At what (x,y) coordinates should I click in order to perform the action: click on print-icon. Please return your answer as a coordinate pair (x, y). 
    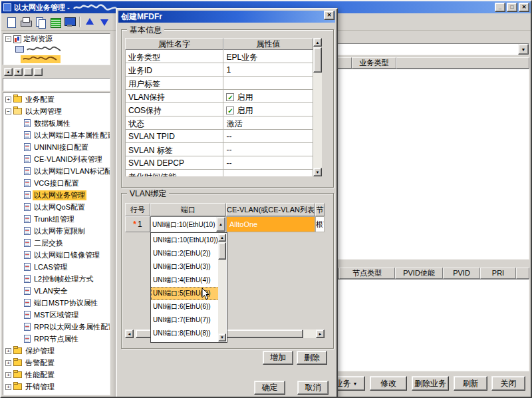
    Looking at the image, I should click on (26, 22).